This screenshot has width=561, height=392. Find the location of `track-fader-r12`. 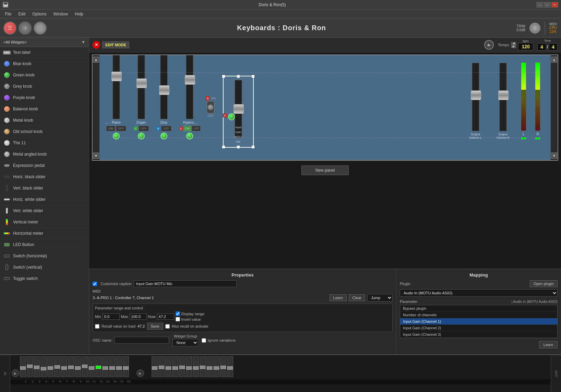

track-fader-r12 is located at coordinates (230, 367).